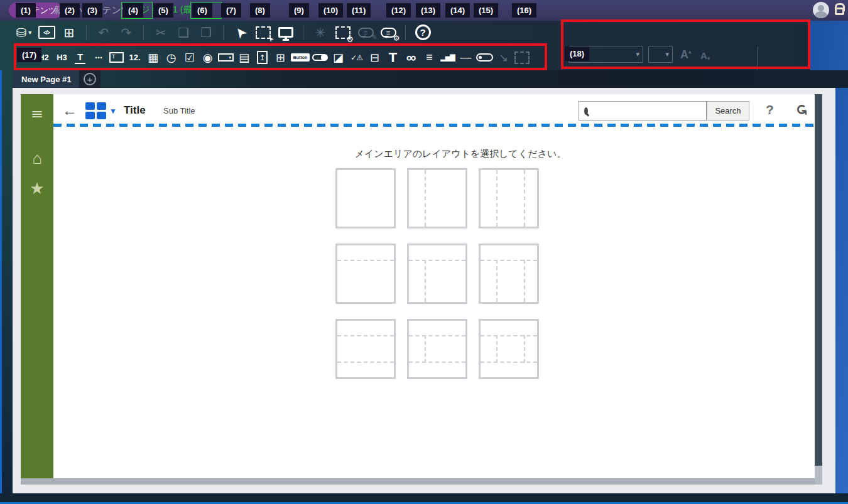  I want to click on vertical-scrollbar, so click(818, 289).